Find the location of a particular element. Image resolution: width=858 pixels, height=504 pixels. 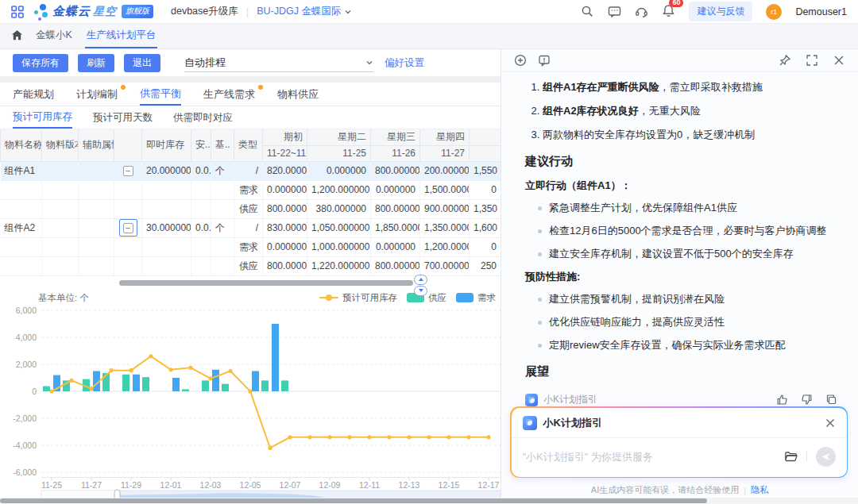

column-header: 类型 is located at coordinates (249, 145).